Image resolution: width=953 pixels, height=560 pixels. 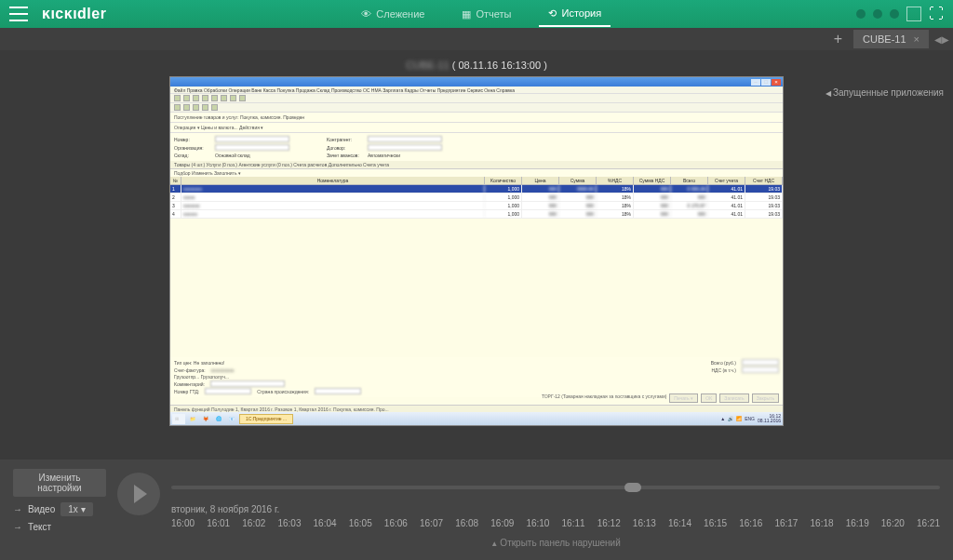 What do you see at coordinates (326, 523) in the screenshot?
I see `time-tick: 16:04` at bounding box center [326, 523].